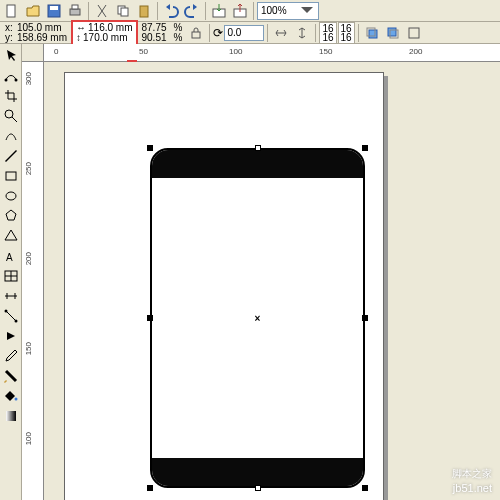 Image resolution: width=500 pixels, height=500 pixels. I want to click on scale-display: 87.75 90.51, so click(154, 33).